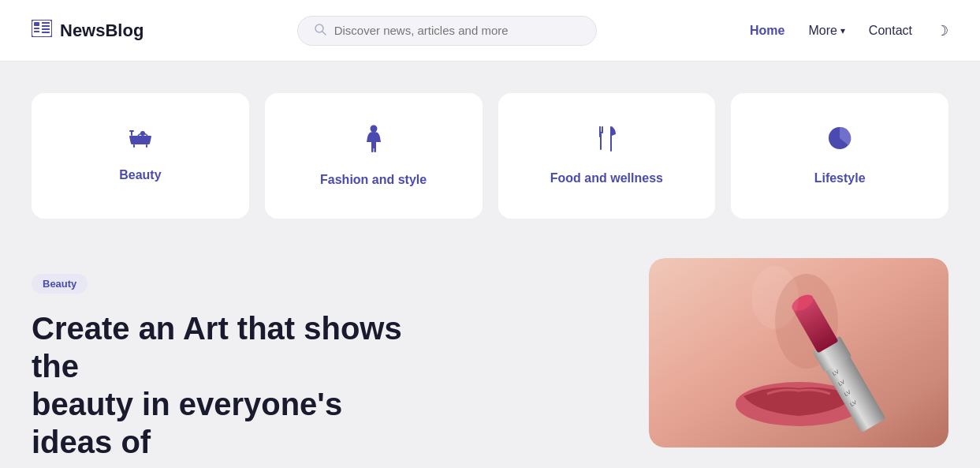 Image resolution: width=980 pixels, height=468 pixels. What do you see at coordinates (42, 31) in the screenshot?
I see `logo-icon` at bounding box center [42, 31].